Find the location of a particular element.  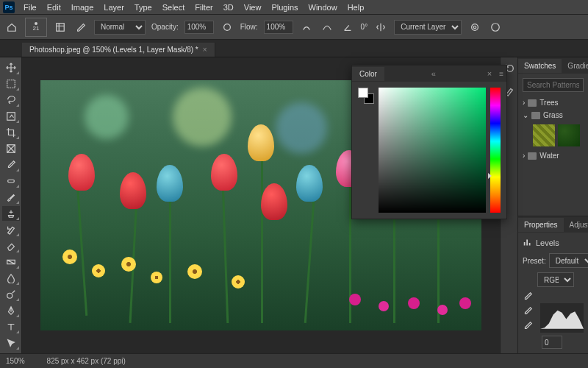

menu-view: View is located at coordinates (253, 7).